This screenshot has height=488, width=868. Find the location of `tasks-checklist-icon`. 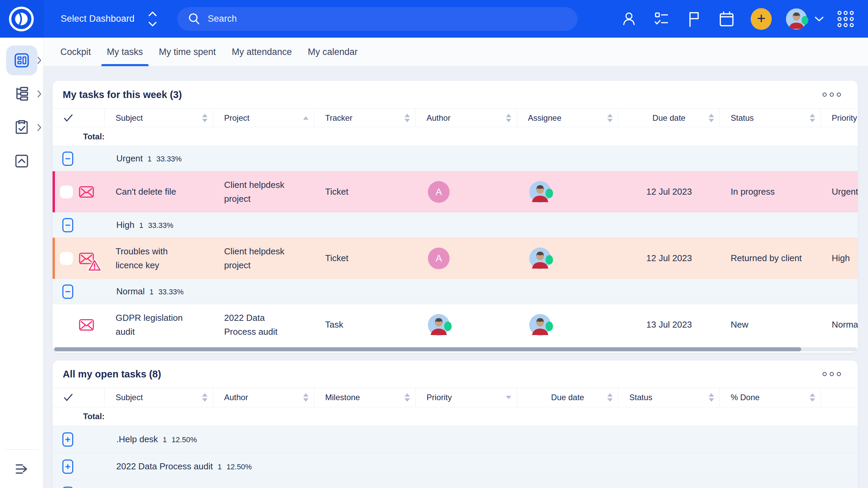

tasks-checklist-icon is located at coordinates (662, 19).